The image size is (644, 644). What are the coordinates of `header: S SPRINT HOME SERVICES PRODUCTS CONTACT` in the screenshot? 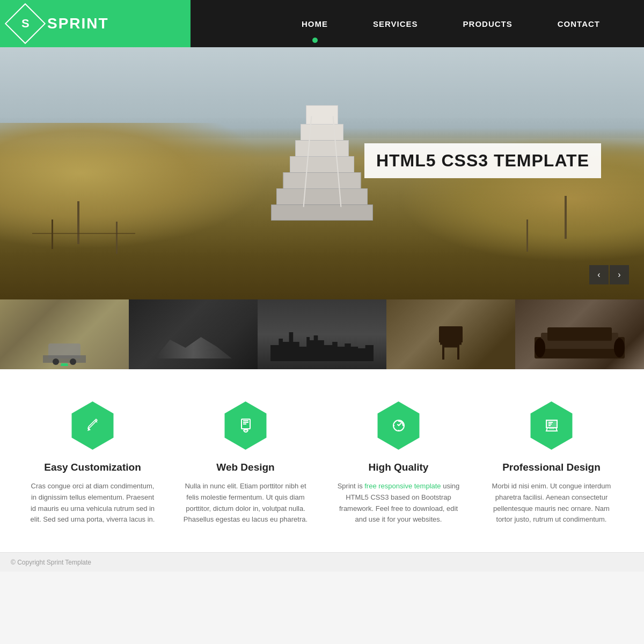 It's located at (322, 24).